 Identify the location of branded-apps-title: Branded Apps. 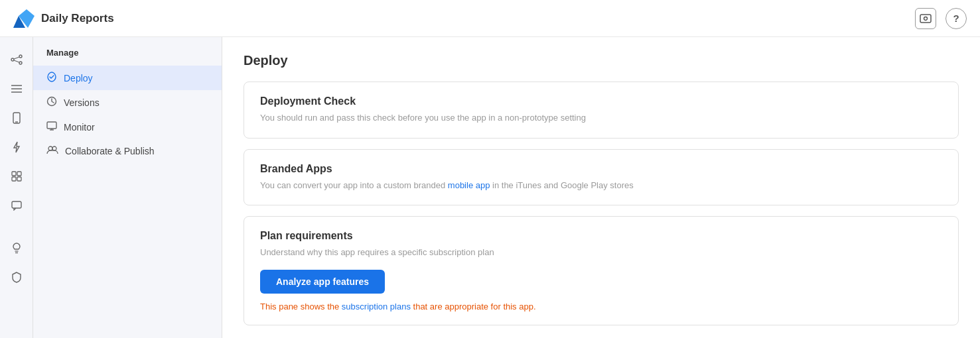
(601, 169).